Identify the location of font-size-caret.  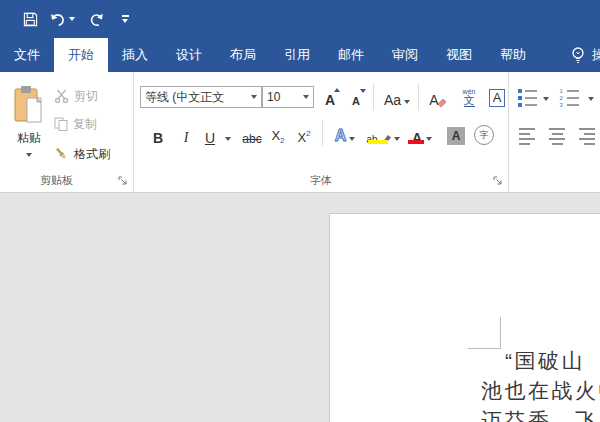
(306, 97).